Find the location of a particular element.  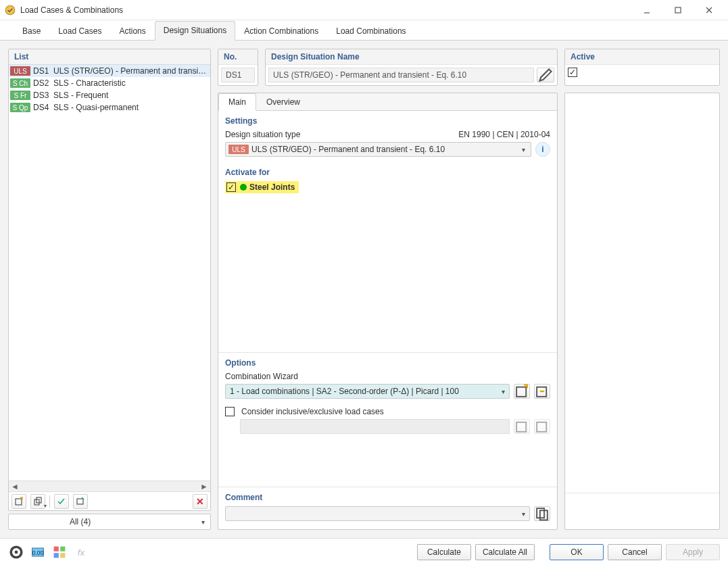

tab-load-combinations: Load Combinations is located at coordinates (370, 31).